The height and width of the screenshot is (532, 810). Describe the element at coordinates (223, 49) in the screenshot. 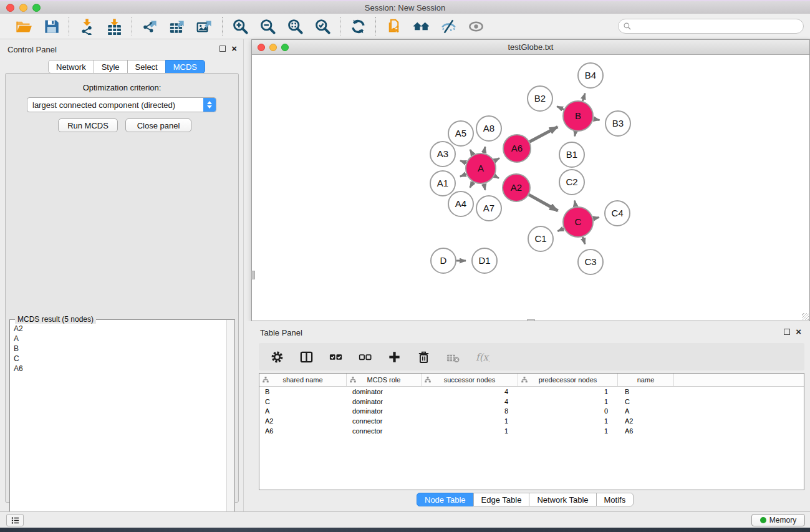

I see `float-panel-icon` at that location.